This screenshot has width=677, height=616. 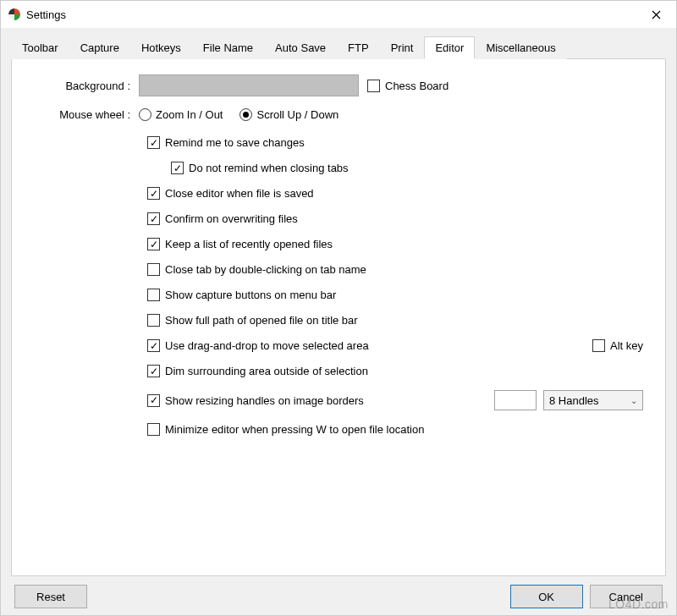 I want to click on recent-list-checkbox: Keep a list of recently opened files, so click(x=240, y=244).